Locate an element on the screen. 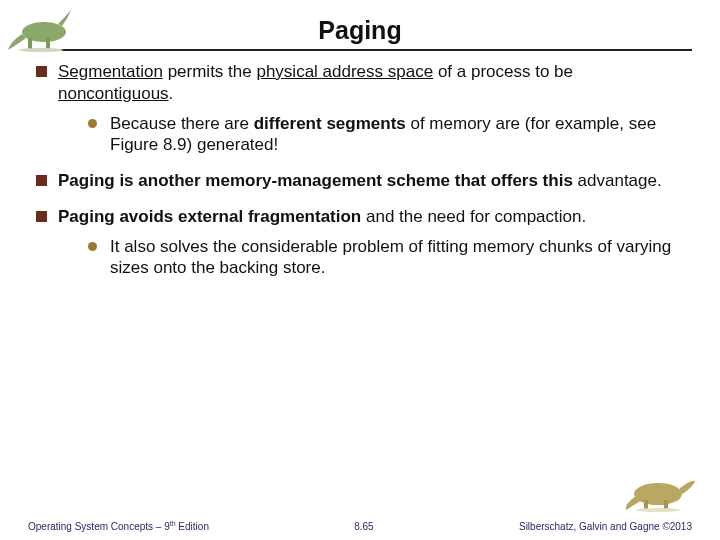 The width and height of the screenshot is (720, 540). footer-right: Silberschatz, Galvin and Gagne ©2013 is located at coordinates (606, 526).